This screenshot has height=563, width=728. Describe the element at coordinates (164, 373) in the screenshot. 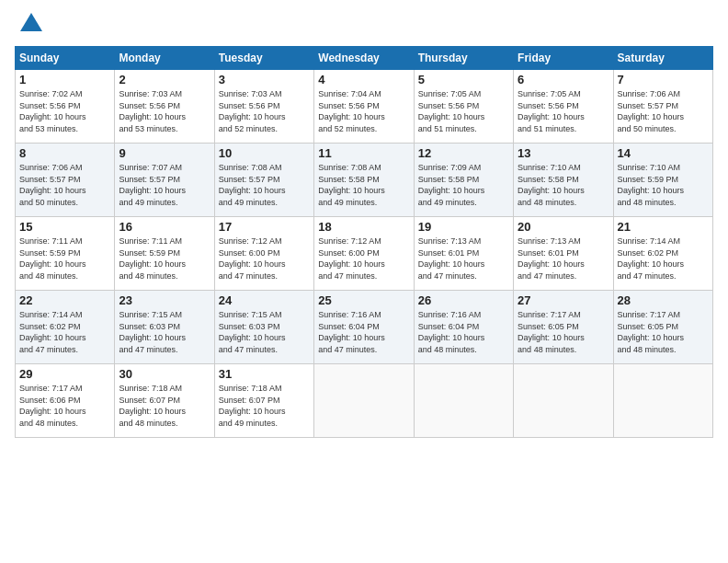

I see `day-number: 30` at that location.